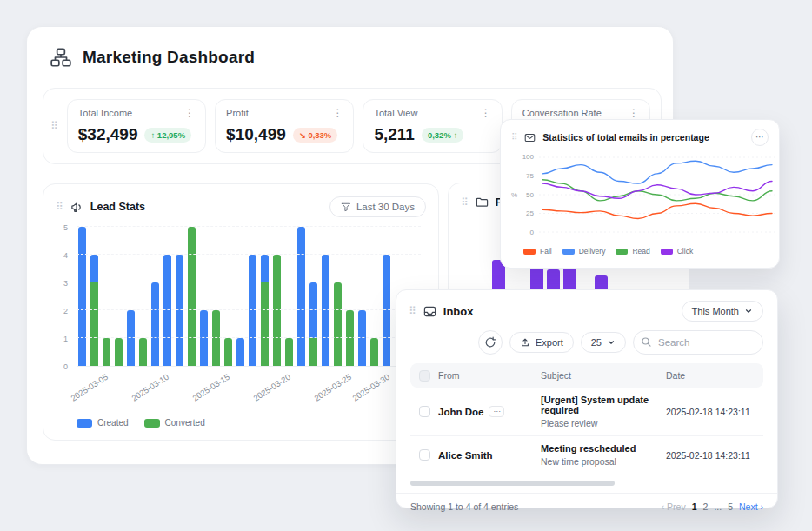  I want to click on select-all-checkbox, so click(424, 375).